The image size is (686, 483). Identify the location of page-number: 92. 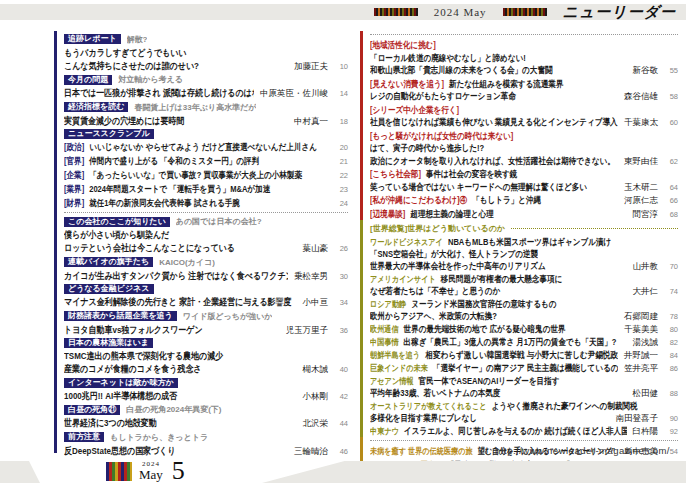
(668, 432).